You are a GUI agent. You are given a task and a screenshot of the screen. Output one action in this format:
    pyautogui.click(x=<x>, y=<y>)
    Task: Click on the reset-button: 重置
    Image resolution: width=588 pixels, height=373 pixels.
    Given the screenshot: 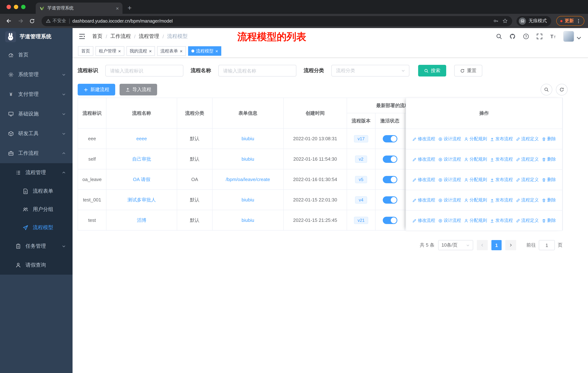 What is the action you would take?
    pyautogui.click(x=468, y=71)
    